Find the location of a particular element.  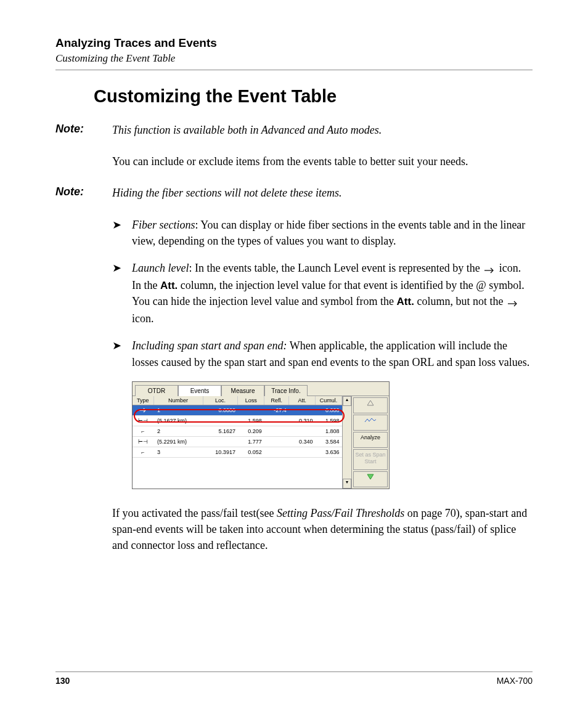

cell: 0.052 is located at coordinates (251, 452).